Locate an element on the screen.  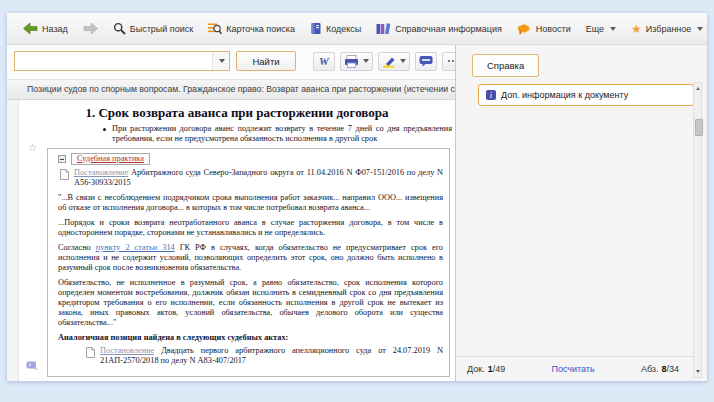
doc-info-button: i Доп. информация к документу is located at coordinates (586, 95).